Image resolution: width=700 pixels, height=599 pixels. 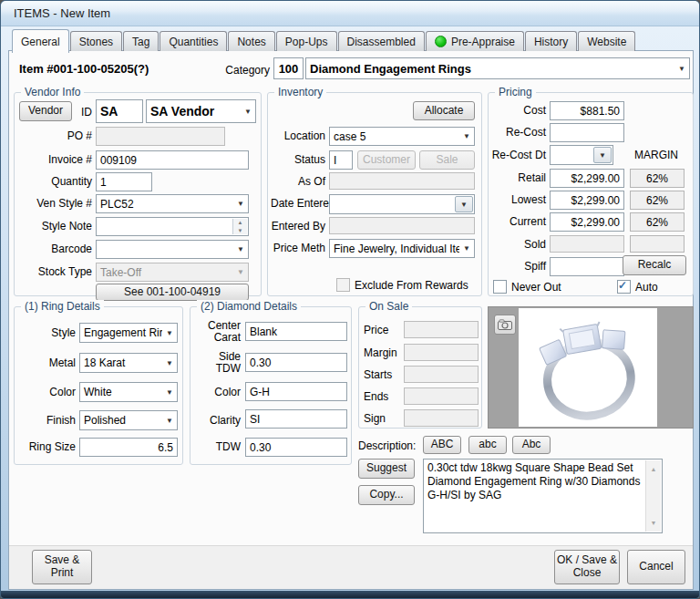 What do you see at coordinates (129, 333) in the screenshot?
I see `ring-style-dropdown: Engagement Rir▼` at bounding box center [129, 333].